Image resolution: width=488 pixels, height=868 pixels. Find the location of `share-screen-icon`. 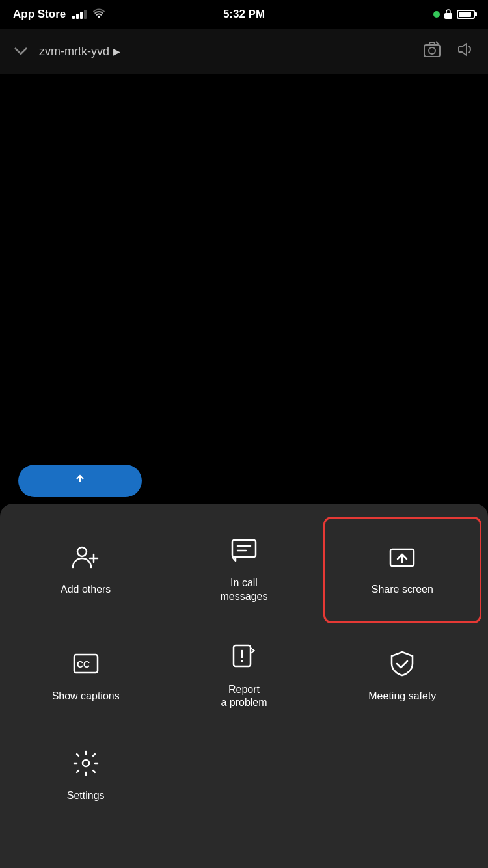

share-screen-icon is located at coordinates (402, 559).